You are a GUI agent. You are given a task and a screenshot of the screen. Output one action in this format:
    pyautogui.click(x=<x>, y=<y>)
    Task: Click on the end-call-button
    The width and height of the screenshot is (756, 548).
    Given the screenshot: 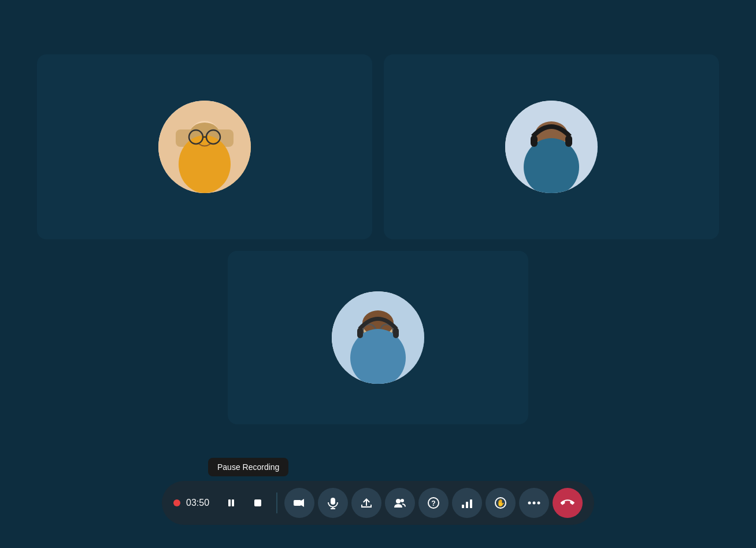 What is the action you would take?
    pyautogui.click(x=568, y=503)
    